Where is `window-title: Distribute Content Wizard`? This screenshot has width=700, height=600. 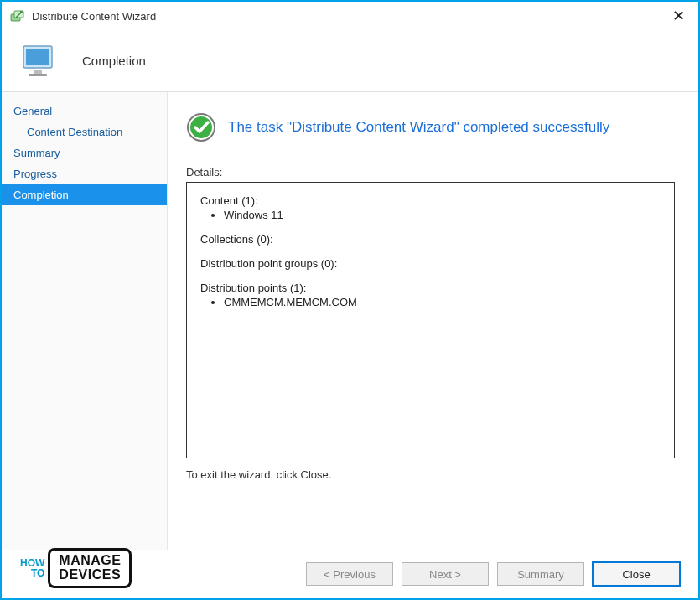 window-title: Distribute Content Wizard is located at coordinates (350, 17).